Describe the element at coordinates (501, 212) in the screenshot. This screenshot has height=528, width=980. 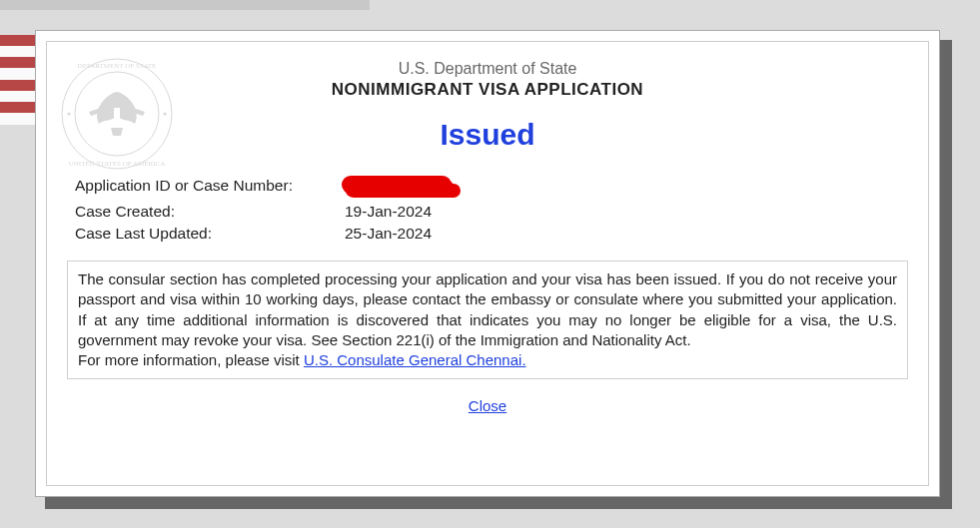
I see `row-case-created: Case Created: 19-Jan-2024` at that location.